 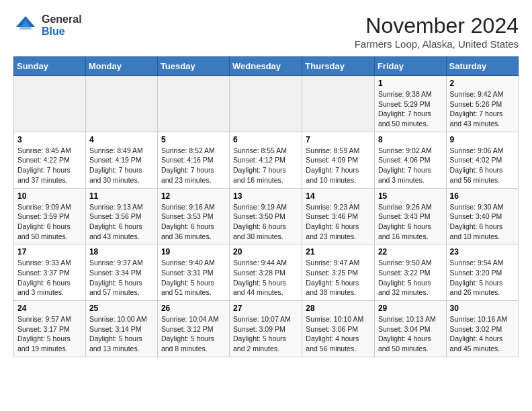 What do you see at coordinates (266, 66) in the screenshot?
I see `weekday-header-row: SundayMondayTuesdayWednesdayThursdayFrid…` at bounding box center [266, 66].